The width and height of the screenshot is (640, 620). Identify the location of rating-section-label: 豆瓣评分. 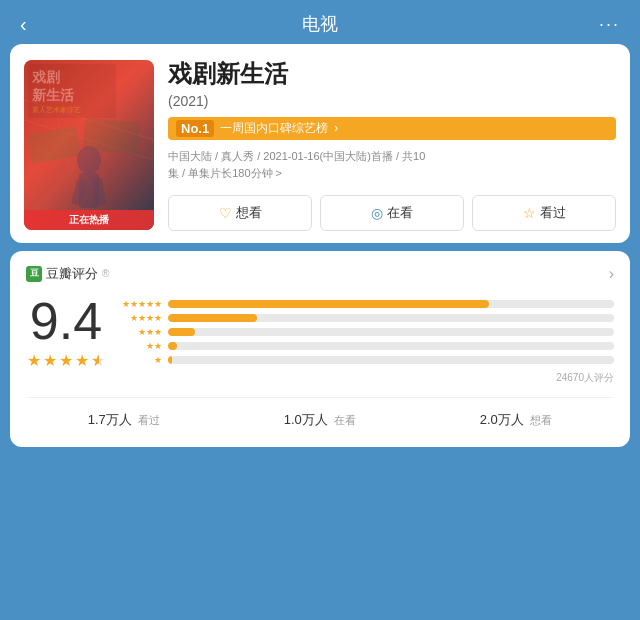
(72, 274).